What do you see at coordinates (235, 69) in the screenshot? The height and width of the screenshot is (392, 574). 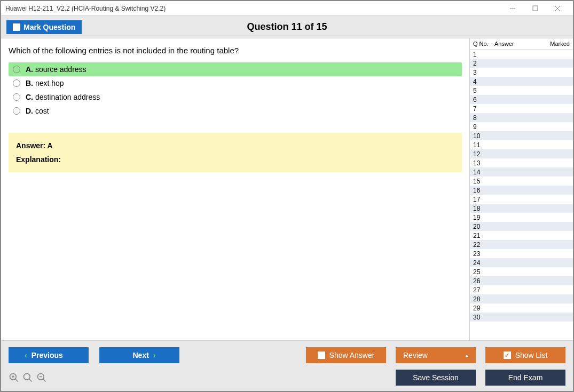 I see `option-a: A. source address` at bounding box center [235, 69].